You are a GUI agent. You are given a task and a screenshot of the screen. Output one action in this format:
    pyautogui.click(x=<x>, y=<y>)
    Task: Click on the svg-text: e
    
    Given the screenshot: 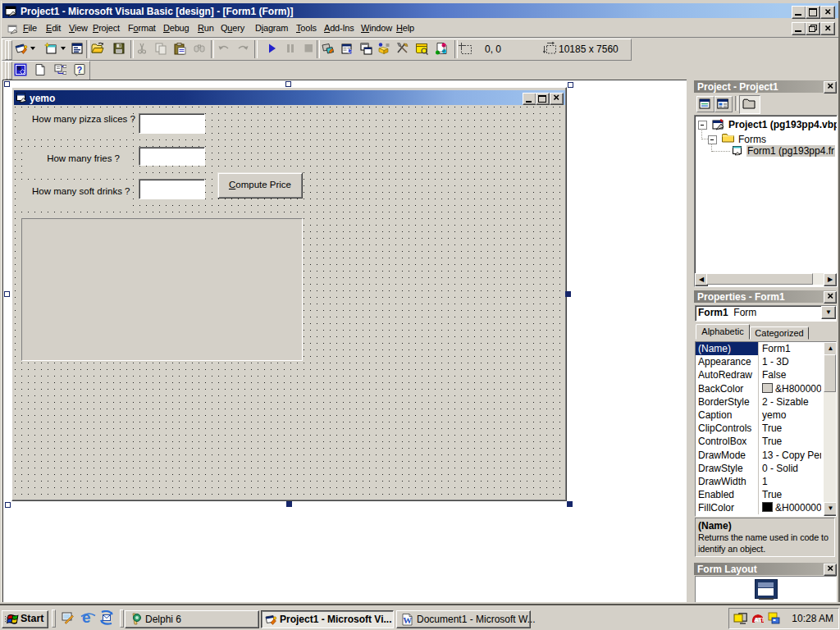 What is the action you would take?
    pyautogui.click(x=87, y=617)
    